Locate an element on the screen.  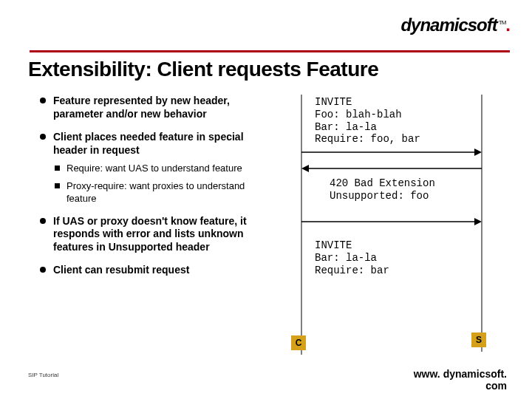
sub-item: Require: want UAS to understand feature is located at coordinates (161, 168).